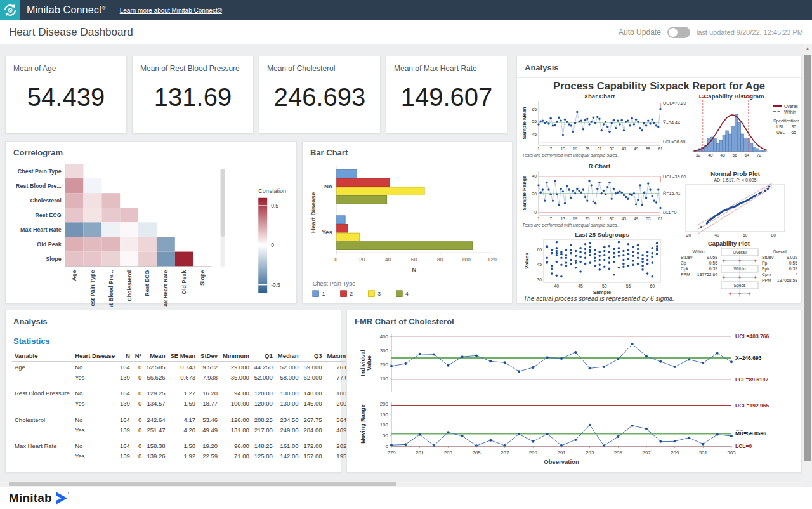 Image resolution: width=812 pixels, height=509 pixels. What do you see at coordinates (561, 462) in the screenshot?
I see `svg-text: Observation` at bounding box center [561, 462].